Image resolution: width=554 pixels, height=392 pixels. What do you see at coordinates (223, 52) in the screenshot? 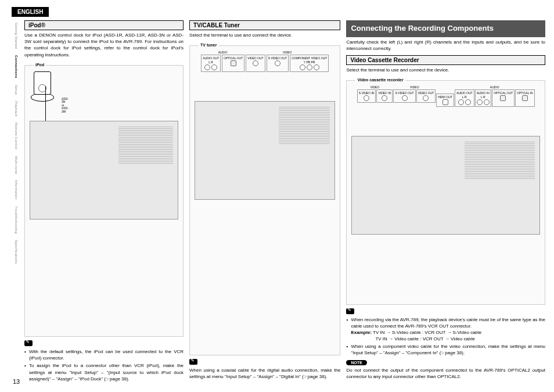
I see `audio-group: AUDIO` at bounding box center [223, 52].